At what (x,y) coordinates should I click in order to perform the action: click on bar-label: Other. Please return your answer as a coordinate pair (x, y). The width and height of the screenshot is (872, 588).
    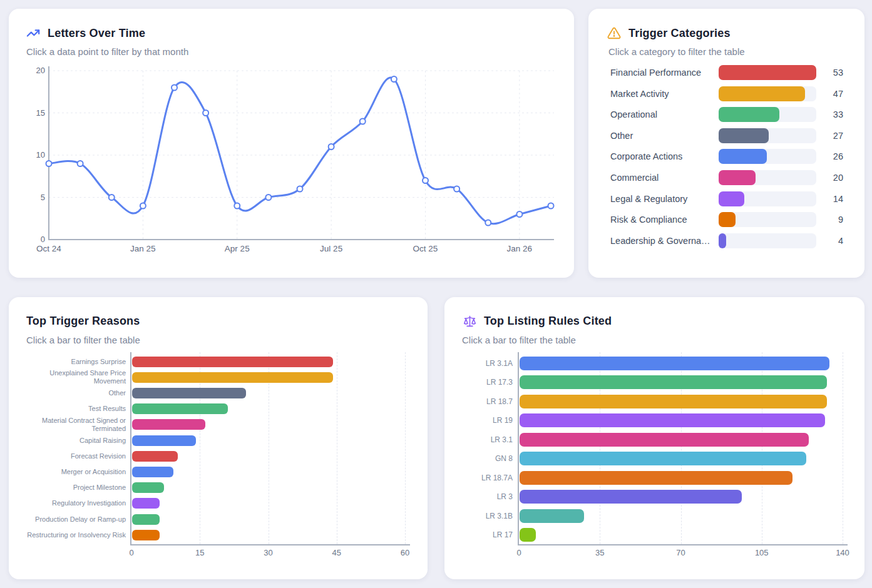
    Looking at the image, I should click on (73, 393).